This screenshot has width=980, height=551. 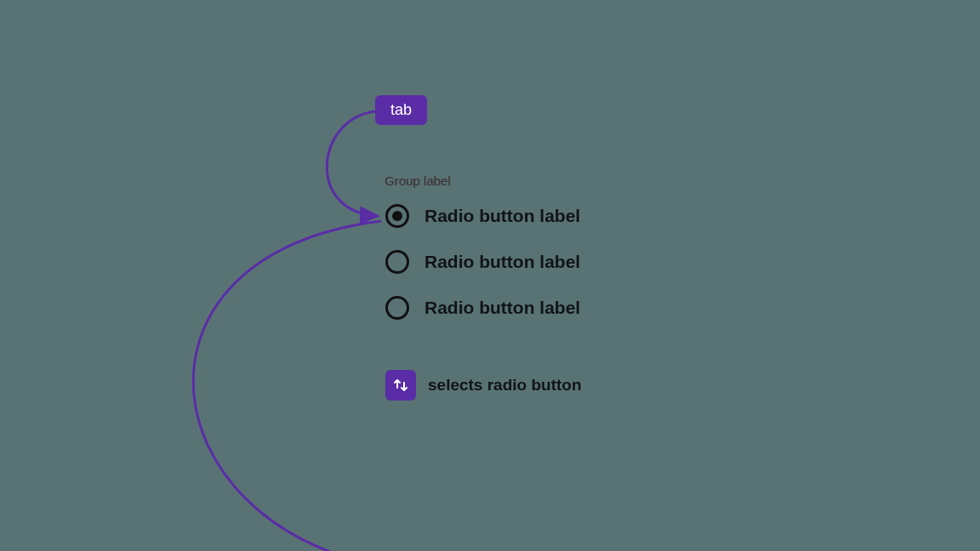 What do you see at coordinates (502, 308) in the screenshot?
I see `radio-option-3-label: Radio button label` at bounding box center [502, 308].